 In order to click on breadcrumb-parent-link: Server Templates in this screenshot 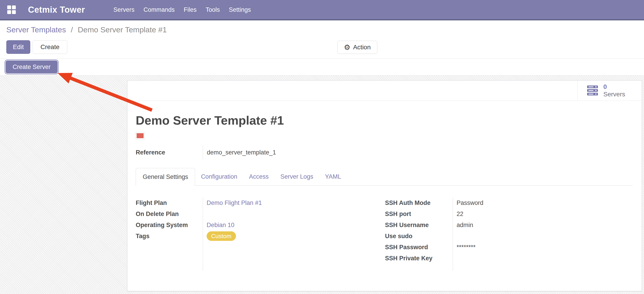, I will do `click(36, 30)`.